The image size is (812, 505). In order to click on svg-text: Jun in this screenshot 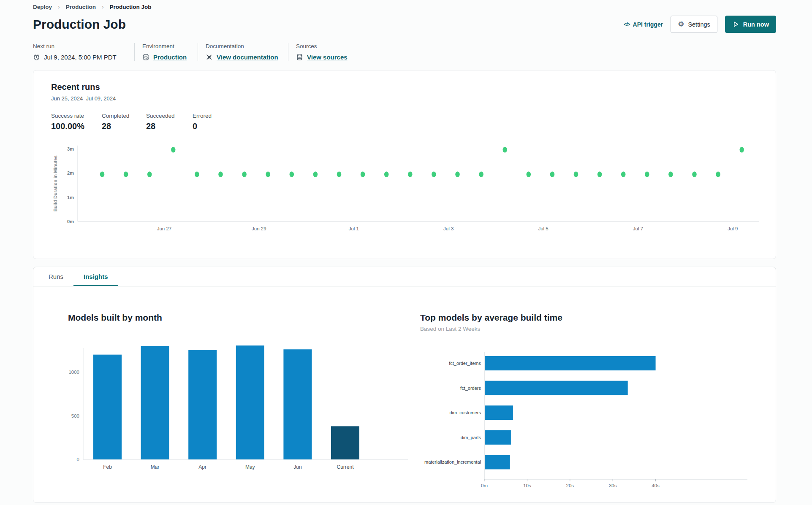, I will do `click(297, 467)`.